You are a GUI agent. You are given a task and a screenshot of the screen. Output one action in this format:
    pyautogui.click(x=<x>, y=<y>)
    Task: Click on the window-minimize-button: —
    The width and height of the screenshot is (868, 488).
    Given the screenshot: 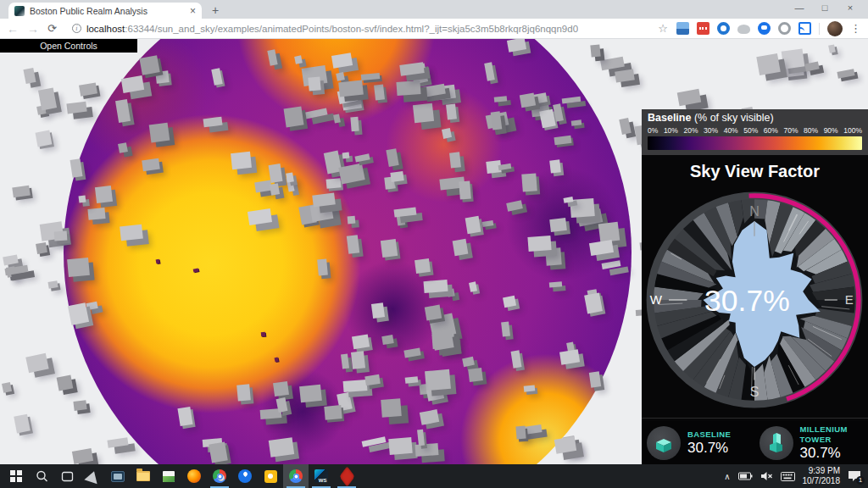 What is the action you would take?
    pyautogui.click(x=799, y=8)
    